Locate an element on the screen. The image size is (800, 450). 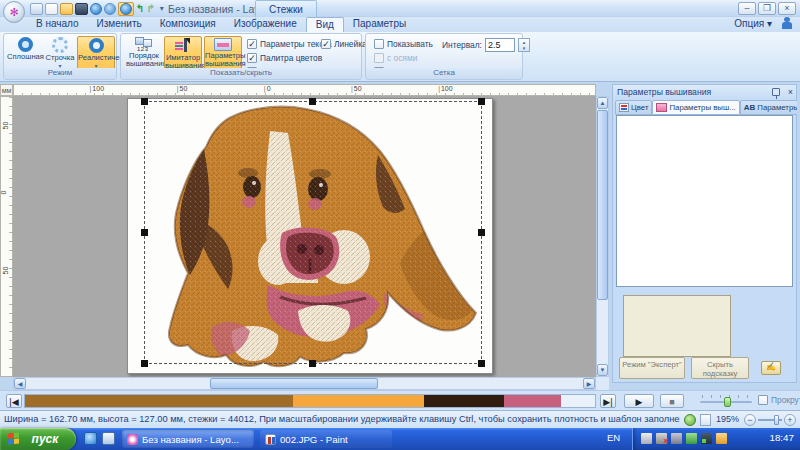
panel-tab-embroidery-params: Параметры выш... is located at coordinates (696, 108).